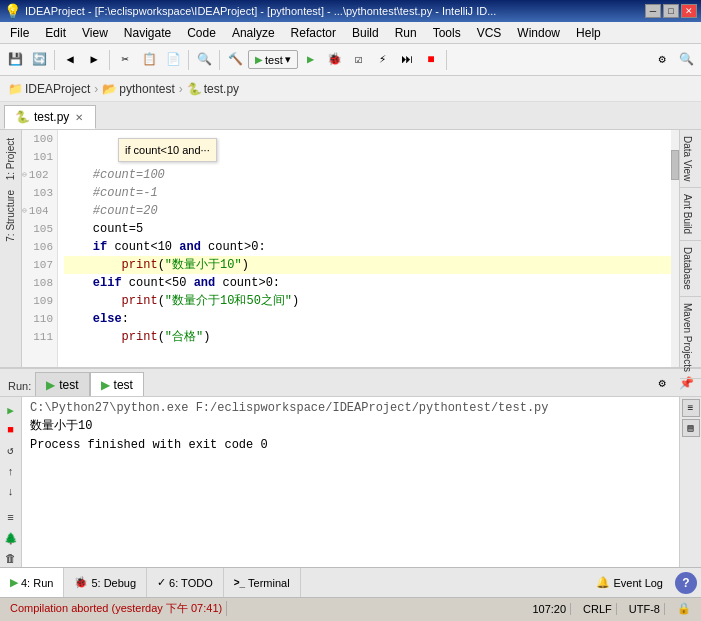 This screenshot has width=701, height=621. Describe the element at coordinates (490, 33) in the screenshot. I see `menu-item-vcs: VCS` at that location.